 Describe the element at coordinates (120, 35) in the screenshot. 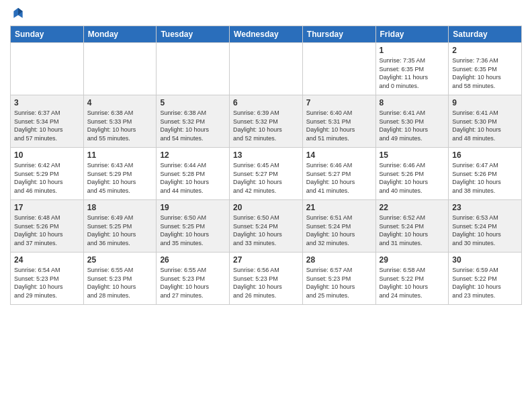

I see `weekday-monday: Monday` at that location.